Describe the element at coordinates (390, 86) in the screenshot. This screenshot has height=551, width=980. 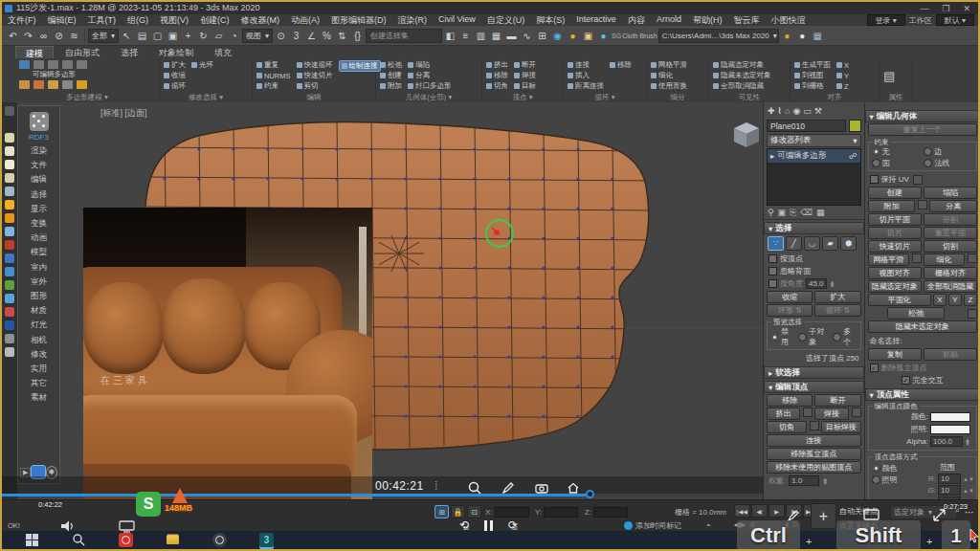
I see `ribbon-button: 附加` at that location.